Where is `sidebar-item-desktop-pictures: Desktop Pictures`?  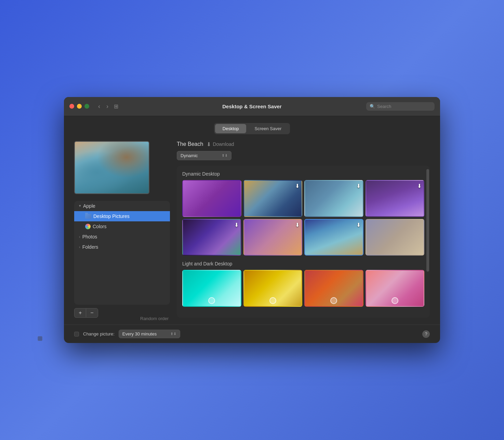
sidebar-item-desktop-pictures: Desktop Pictures is located at coordinates (122, 216).